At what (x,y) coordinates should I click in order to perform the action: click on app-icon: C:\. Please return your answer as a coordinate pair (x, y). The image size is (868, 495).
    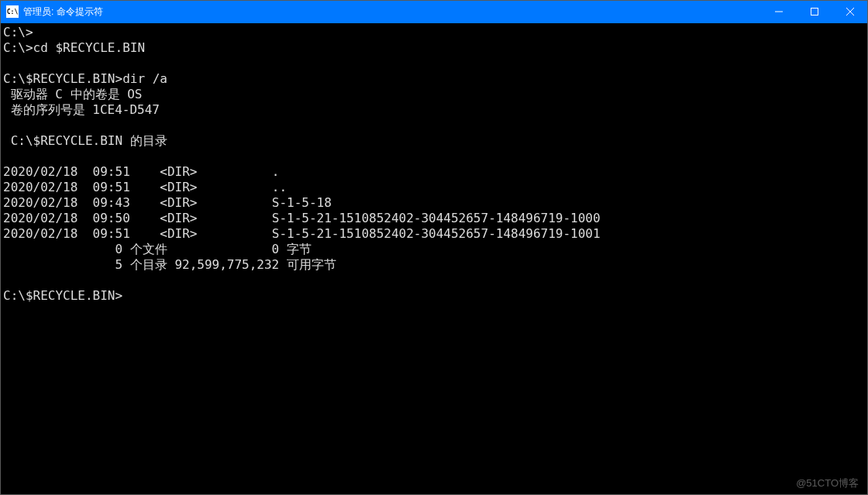
    Looking at the image, I should click on (12, 12).